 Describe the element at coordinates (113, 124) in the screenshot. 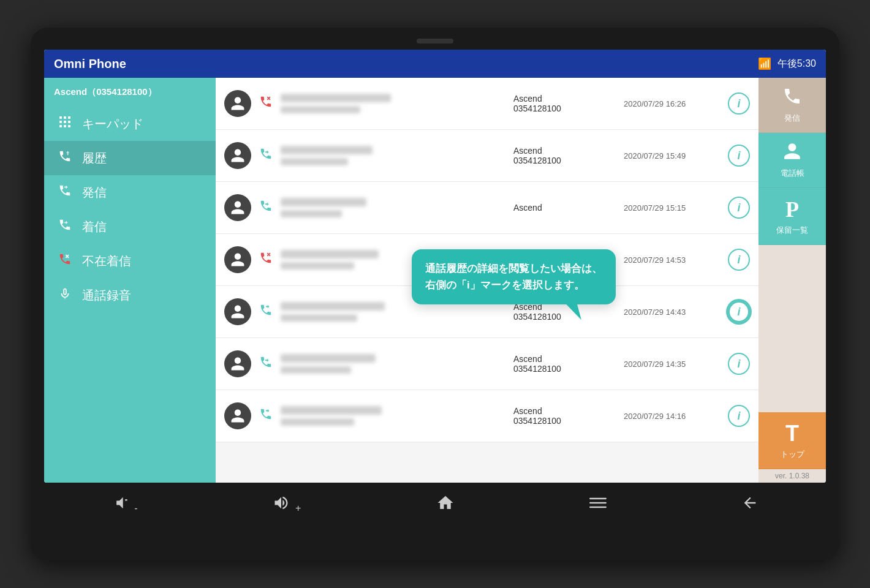

I see `sidebar-label-keypad: キーパッド` at that location.